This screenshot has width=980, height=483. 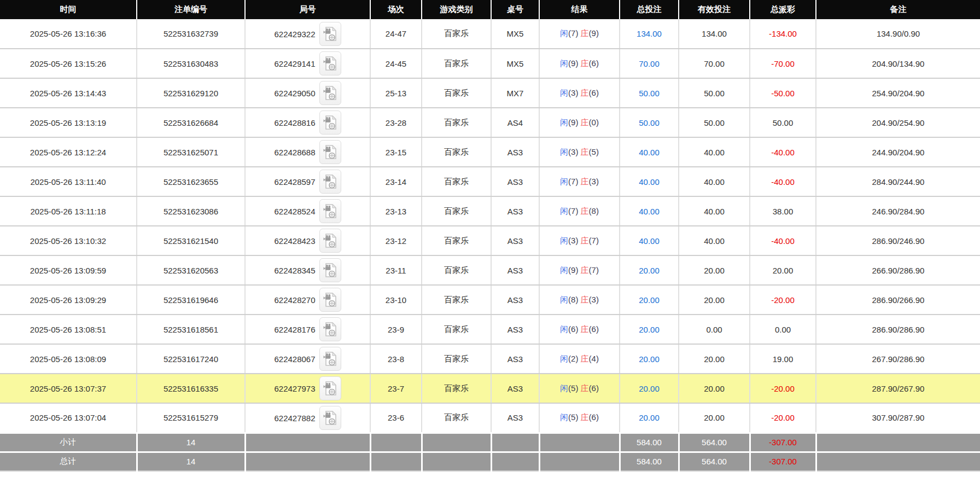 I want to click on table-row: 2025-05-26 13:15:26522531630483622429141…, so click(x=490, y=63).